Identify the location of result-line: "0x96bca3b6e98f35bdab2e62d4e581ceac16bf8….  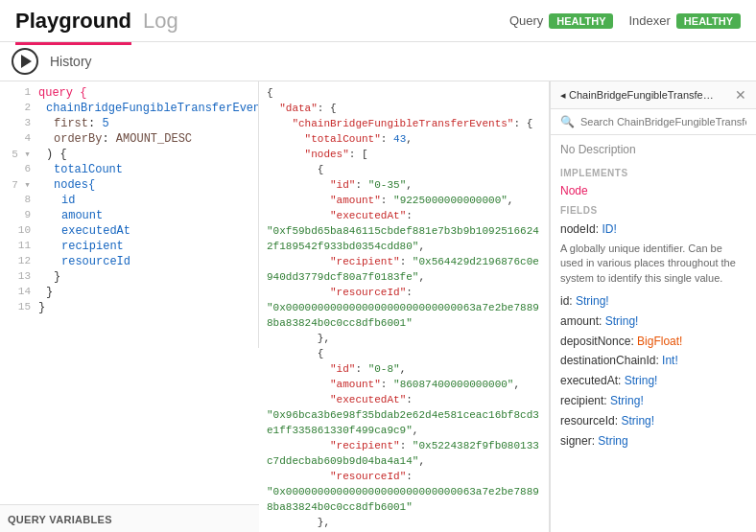
(404, 423).